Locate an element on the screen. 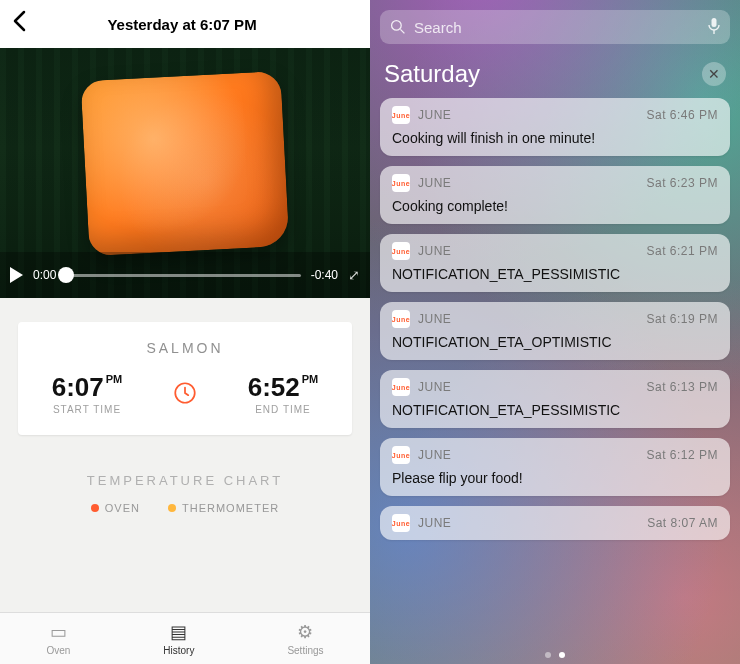 The height and width of the screenshot is (664, 740). day-header: Saturday ✕ is located at coordinates (555, 74).